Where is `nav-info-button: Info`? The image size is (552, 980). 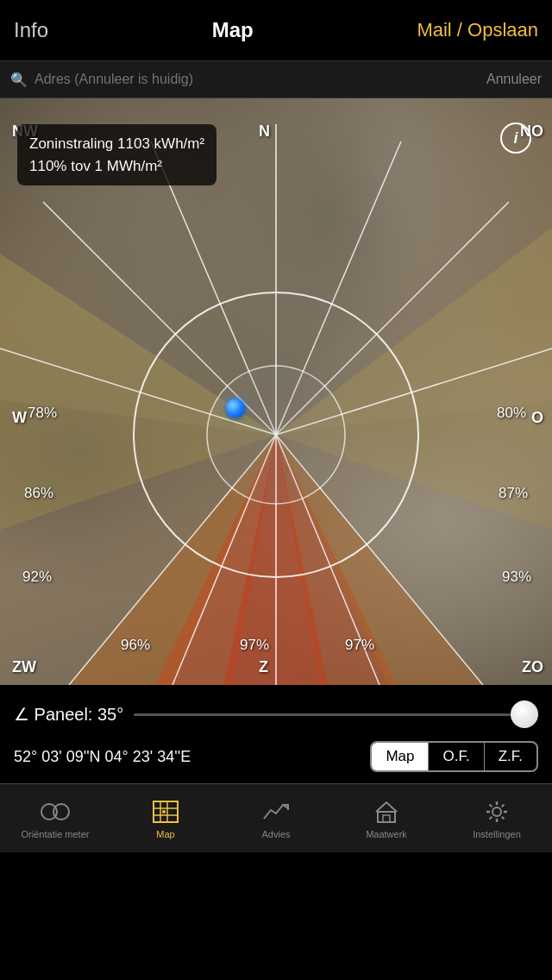 nav-info-button: Info is located at coordinates (31, 30).